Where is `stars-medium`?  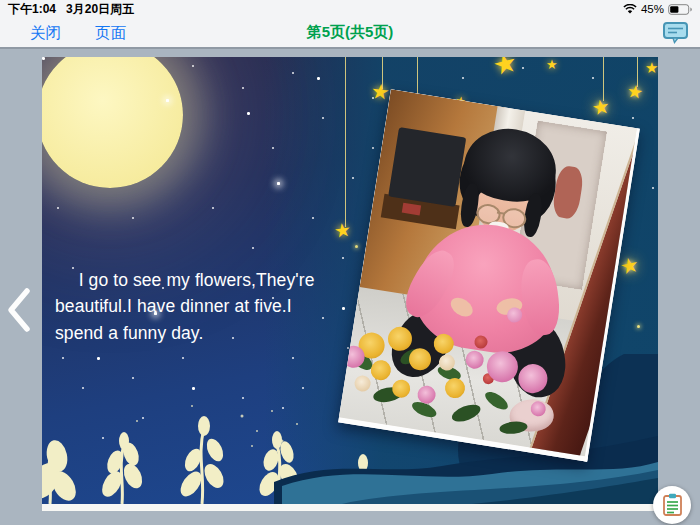 stars-medium is located at coordinates (44, 58).